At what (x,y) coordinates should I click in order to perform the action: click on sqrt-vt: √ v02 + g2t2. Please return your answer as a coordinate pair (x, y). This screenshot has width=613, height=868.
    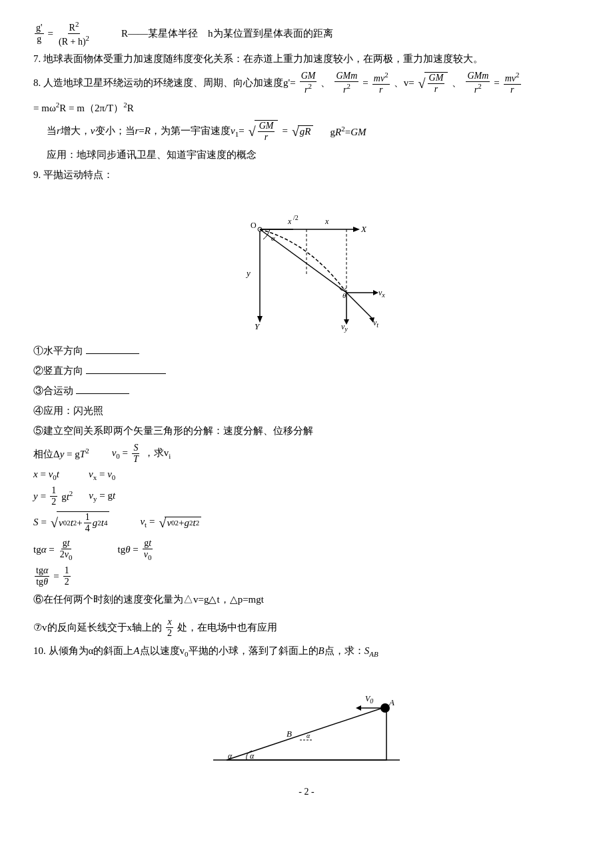
    Looking at the image, I should click on (180, 523).